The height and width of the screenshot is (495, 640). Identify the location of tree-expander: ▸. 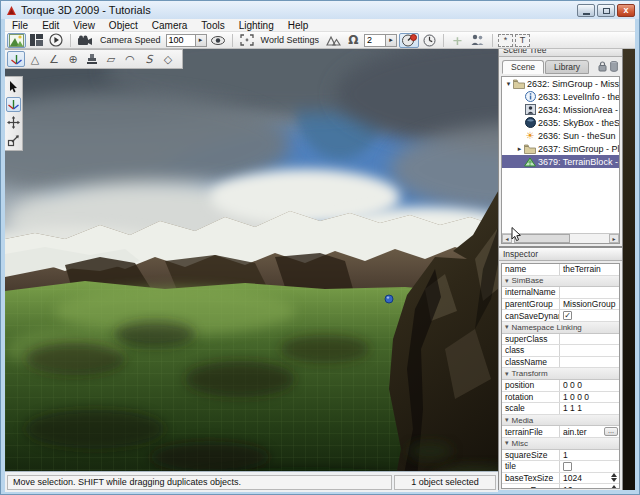
(520, 149).